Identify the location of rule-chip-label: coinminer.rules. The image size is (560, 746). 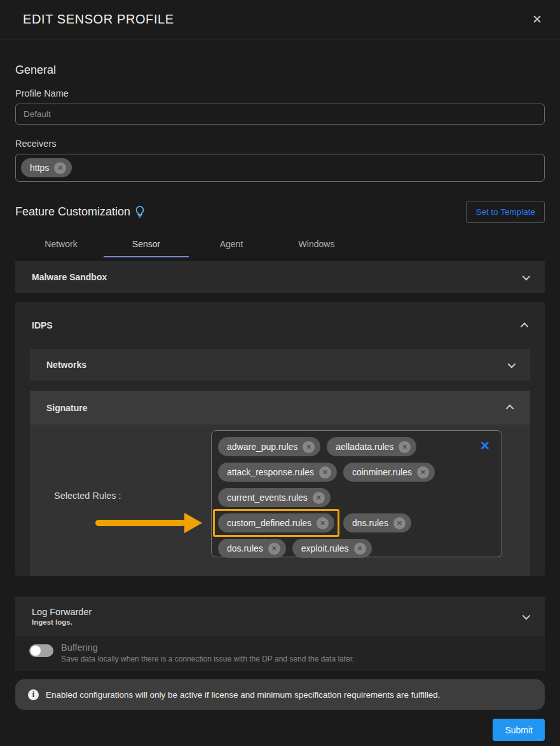
(382, 472).